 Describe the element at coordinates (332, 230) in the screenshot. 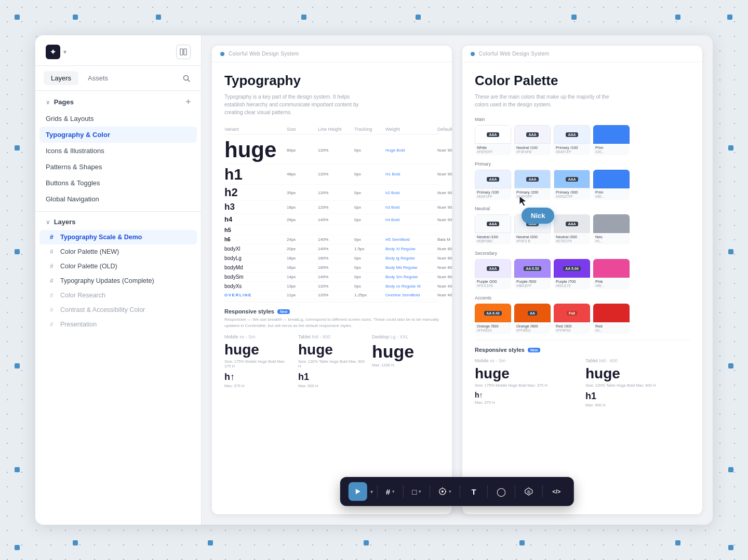

I see `table-row: h5` at that location.